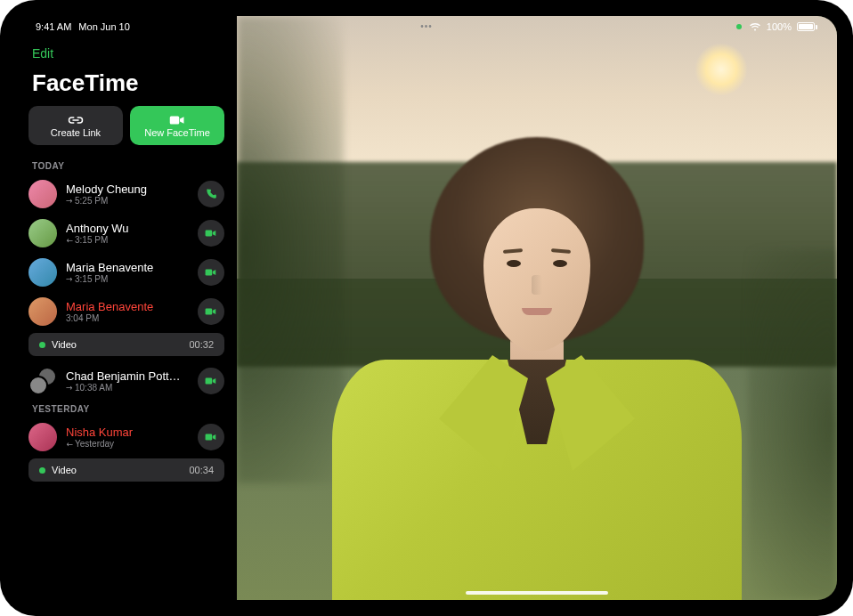 The image size is (853, 616). Describe the element at coordinates (126, 166) in the screenshot. I see `section-today: Today` at that location.